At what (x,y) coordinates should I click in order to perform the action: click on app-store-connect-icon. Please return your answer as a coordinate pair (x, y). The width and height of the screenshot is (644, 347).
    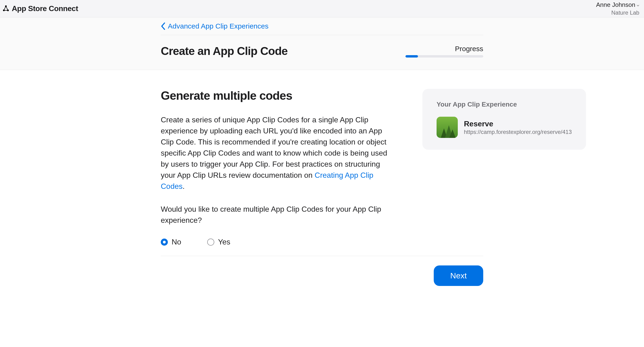
    Looking at the image, I should click on (6, 9).